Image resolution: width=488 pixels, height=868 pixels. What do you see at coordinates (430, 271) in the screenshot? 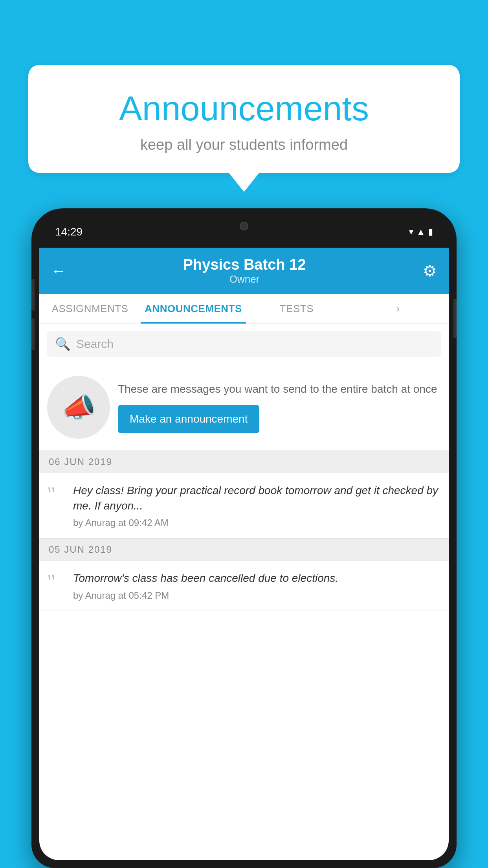
I see `settings-icon: ⚙` at bounding box center [430, 271].